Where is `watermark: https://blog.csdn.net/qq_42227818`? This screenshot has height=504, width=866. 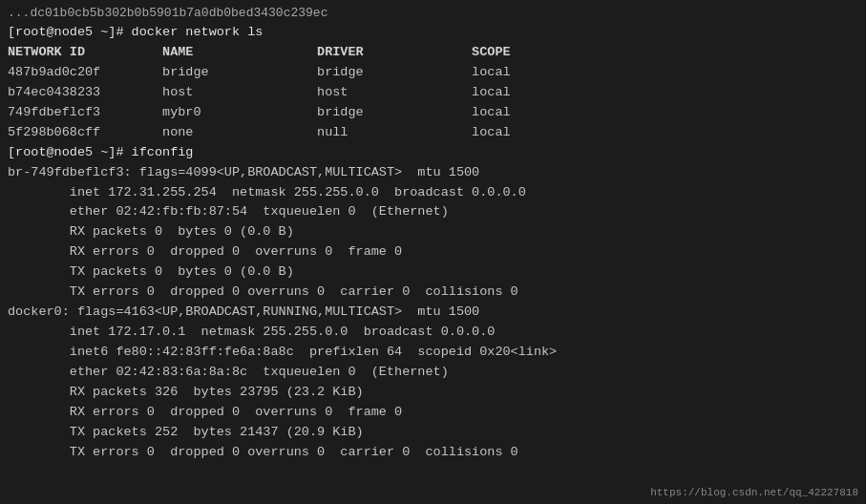
watermark: https://blog.csdn.net/qq_42227818 is located at coordinates (754, 493).